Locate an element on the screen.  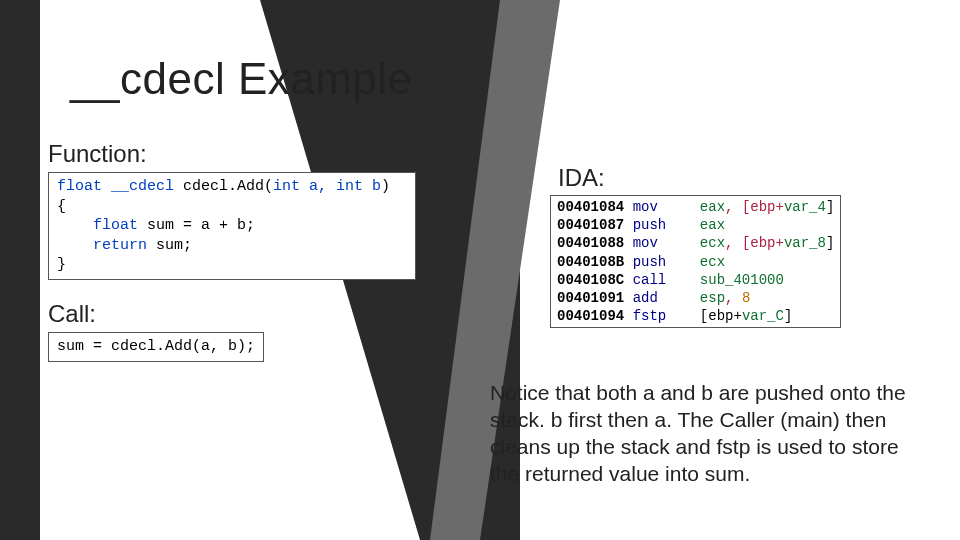
explanation-paragraph: Notice that both a and b are pushed onto… is located at coordinates (708, 434).